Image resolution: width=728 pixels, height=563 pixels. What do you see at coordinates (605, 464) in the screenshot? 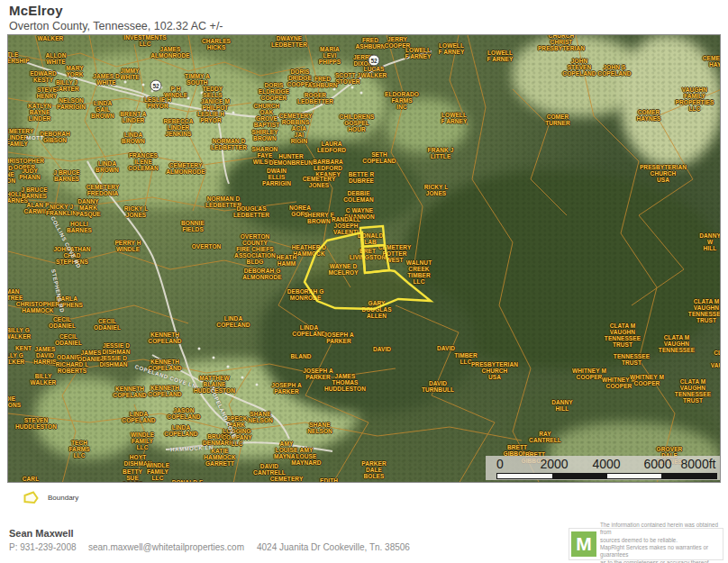
I see `scale-tick: 4000` at bounding box center [605, 464].